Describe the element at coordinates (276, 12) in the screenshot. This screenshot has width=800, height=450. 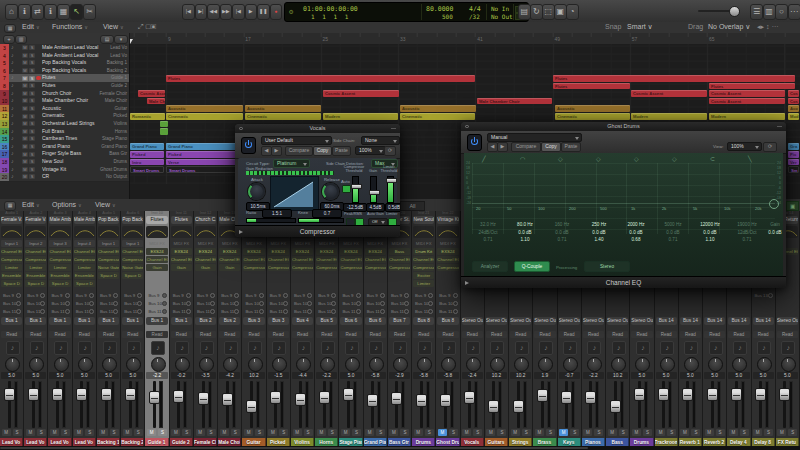
I see `record-button: ●` at that location.